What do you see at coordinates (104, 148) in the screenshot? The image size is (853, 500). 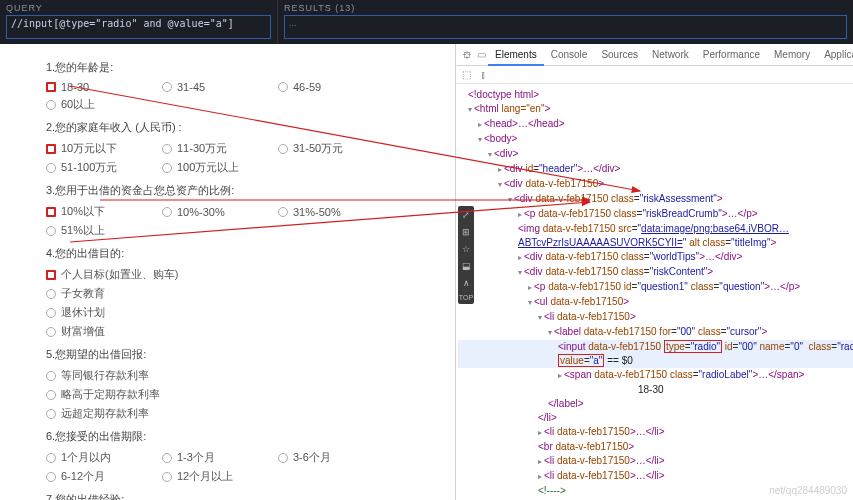 I see `q2-opt-1: 10万元以下` at bounding box center [104, 148].